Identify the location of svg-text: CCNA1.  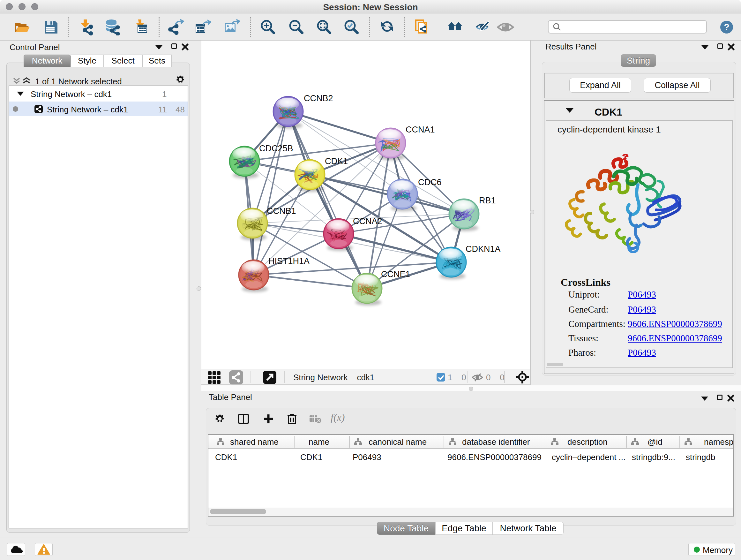
(420, 129).